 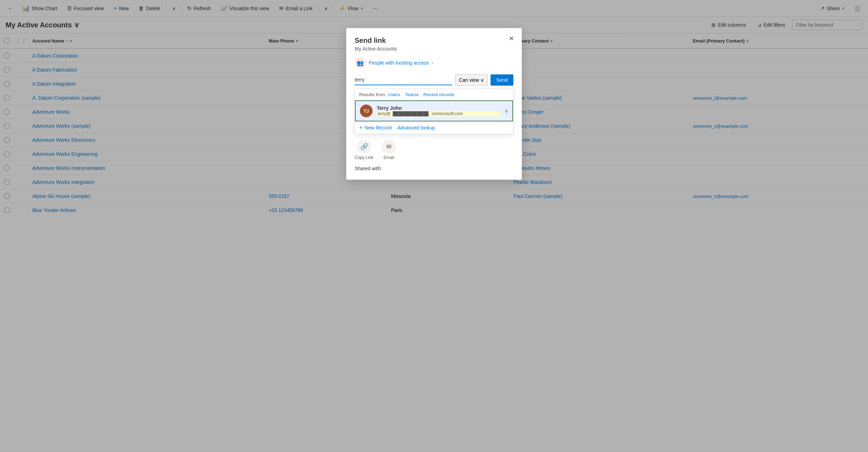 What do you see at coordinates (434, 104) in the screenshot?
I see `send-link-dialog: ✕ Send link My Active Accounts 👥 People …` at bounding box center [434, 104].